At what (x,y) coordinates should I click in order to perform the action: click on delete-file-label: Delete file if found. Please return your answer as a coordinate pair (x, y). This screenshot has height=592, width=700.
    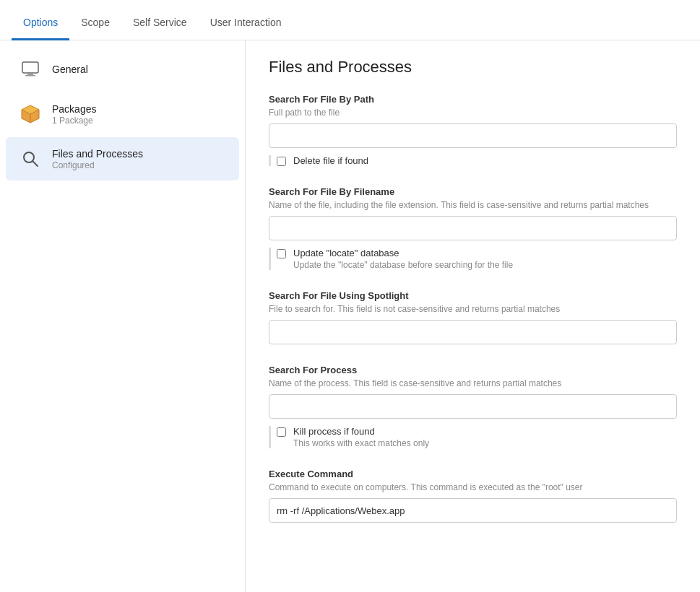
    Looking at the image, I should click on (331, 160).